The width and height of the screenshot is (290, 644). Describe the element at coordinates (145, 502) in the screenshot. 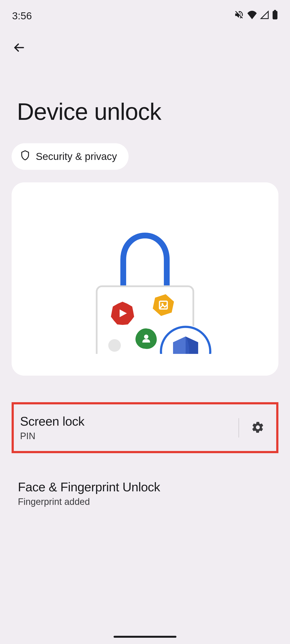

I see `face-fingerprint-subtitle: Fingerprint added` at that location.